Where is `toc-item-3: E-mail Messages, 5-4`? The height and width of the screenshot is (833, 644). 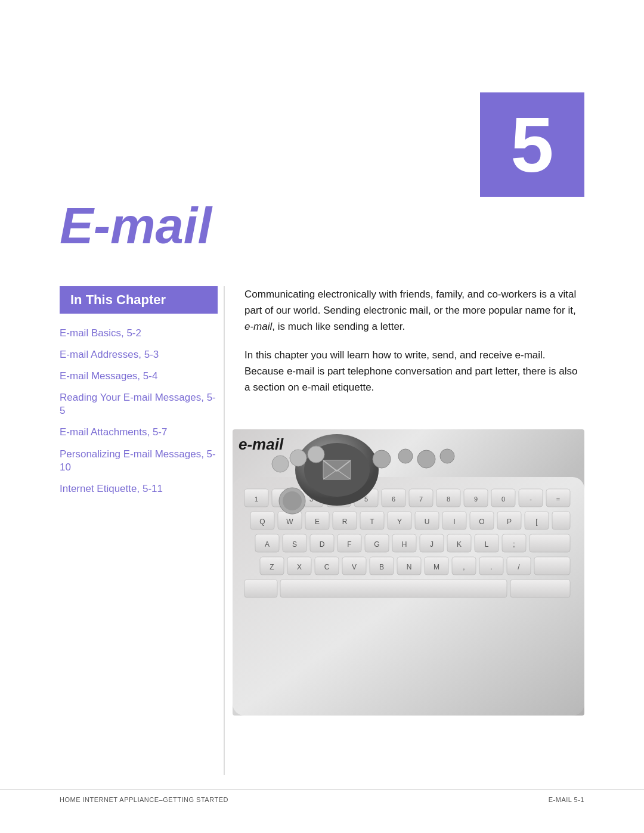 toc-item-3: E-mail Messages, 5-4 is located at coordinates (138, 376).